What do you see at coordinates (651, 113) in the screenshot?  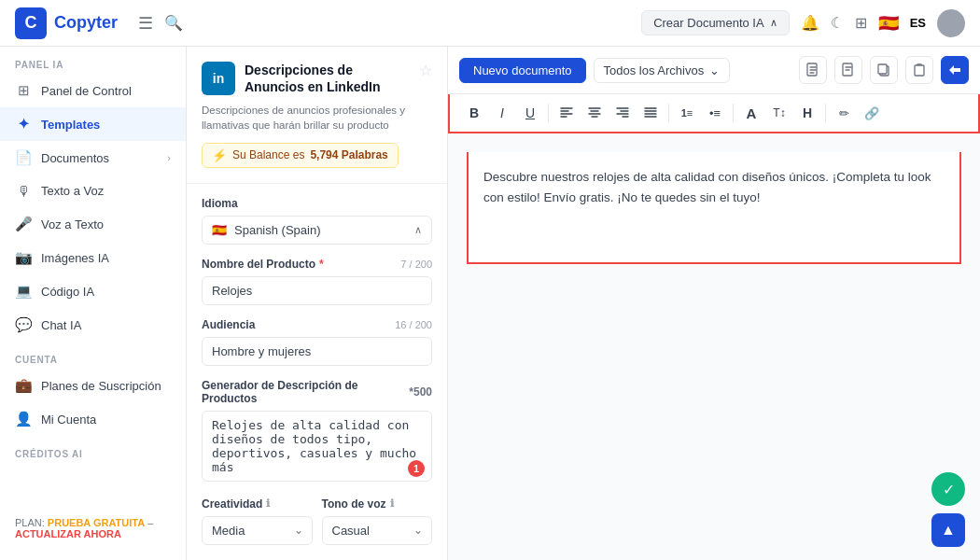 I see `format-justify-btn` at bounding box center [651, 113].